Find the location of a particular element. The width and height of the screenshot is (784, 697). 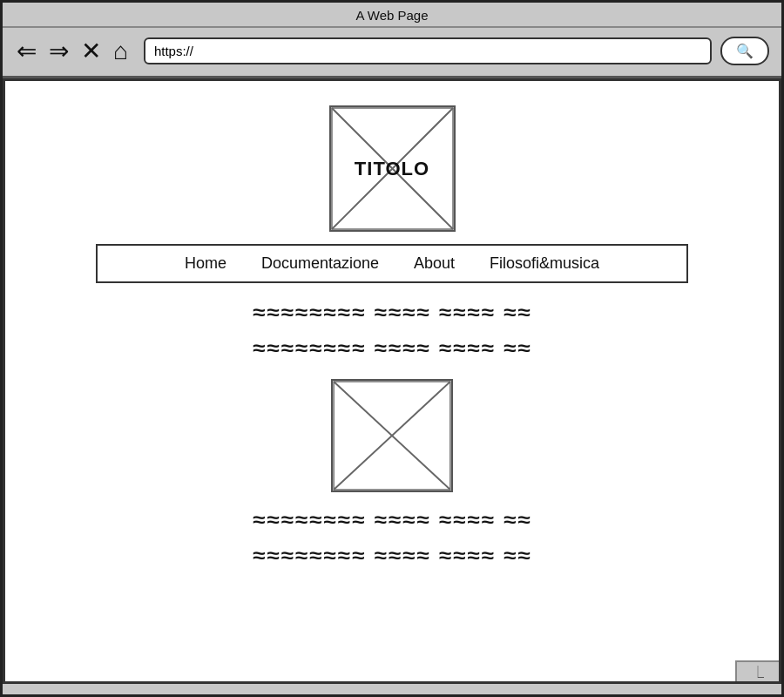

logo-text: TITOLO is located at coordinates (392, 169).